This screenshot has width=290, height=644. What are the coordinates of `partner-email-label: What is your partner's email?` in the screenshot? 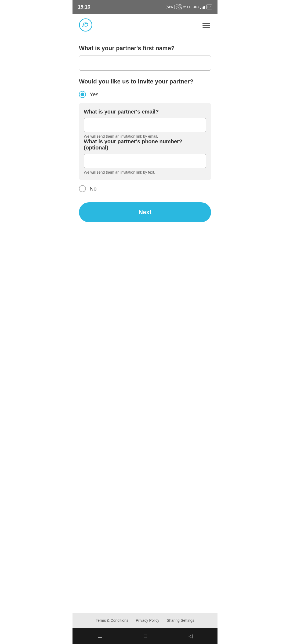 It's located at (145, 112).